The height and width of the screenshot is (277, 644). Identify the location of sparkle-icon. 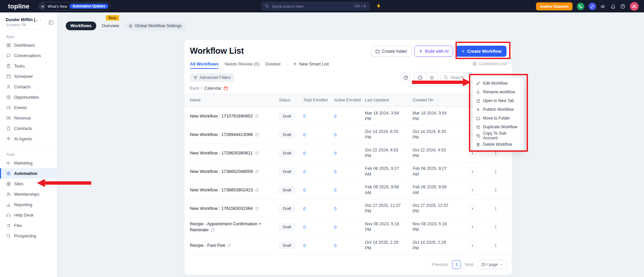
(421, 51).